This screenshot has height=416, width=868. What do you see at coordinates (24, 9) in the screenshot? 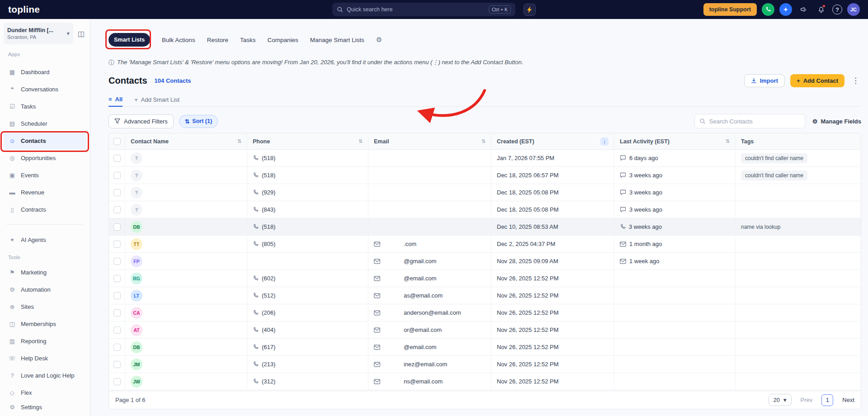
I see `app-logo: topline` at bounding box center [24, 9].